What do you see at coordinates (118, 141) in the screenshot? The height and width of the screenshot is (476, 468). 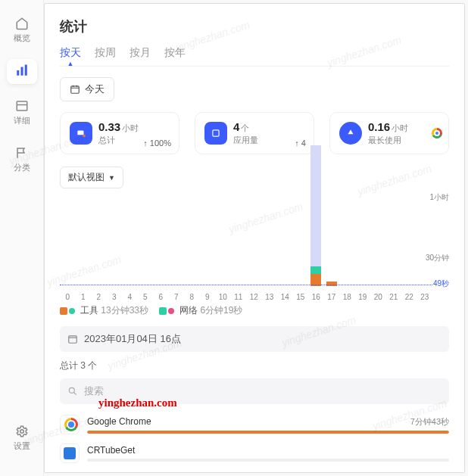 I see `stat-total-label: 总计` at bounding box center [118, 141].